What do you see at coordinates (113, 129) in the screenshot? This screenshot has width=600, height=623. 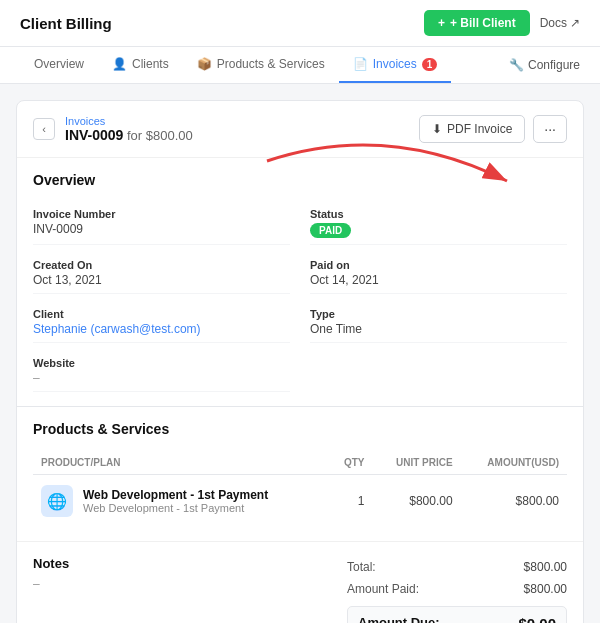 I see `invoice-nav: ‹ Invoices INV-0009 for $800.00` at bounding box center [113, 129].